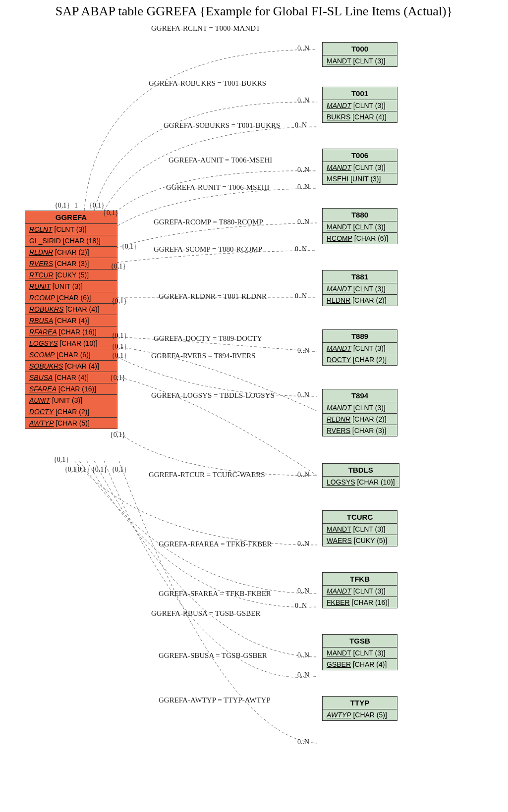 The height and width of the screenshot is (812, 508). Describe the element at coordinates (208, 222) in the screenshot. I see `relationship-label: GGREFA-RCOMP = T880-RCOMP` at that location.